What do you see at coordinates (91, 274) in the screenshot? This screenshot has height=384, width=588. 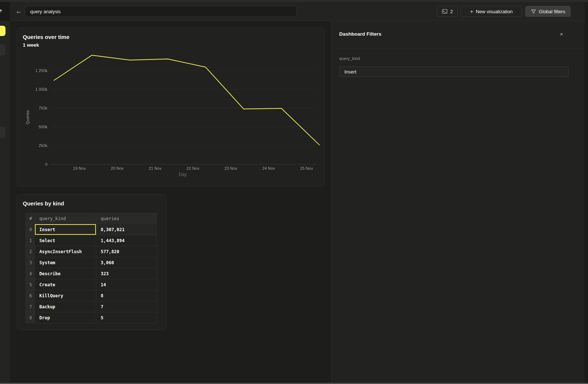 I see `table-row: 4Describe323` at bounding box center [91, 274].